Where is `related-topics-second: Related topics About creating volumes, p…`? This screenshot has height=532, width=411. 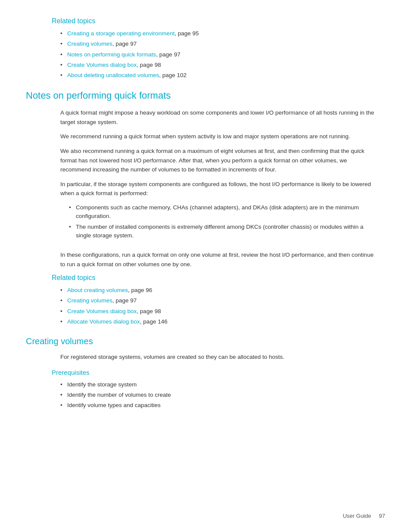
related-topics-second: Related topics About creating volumes, p… is located at coordinates (218, 300).